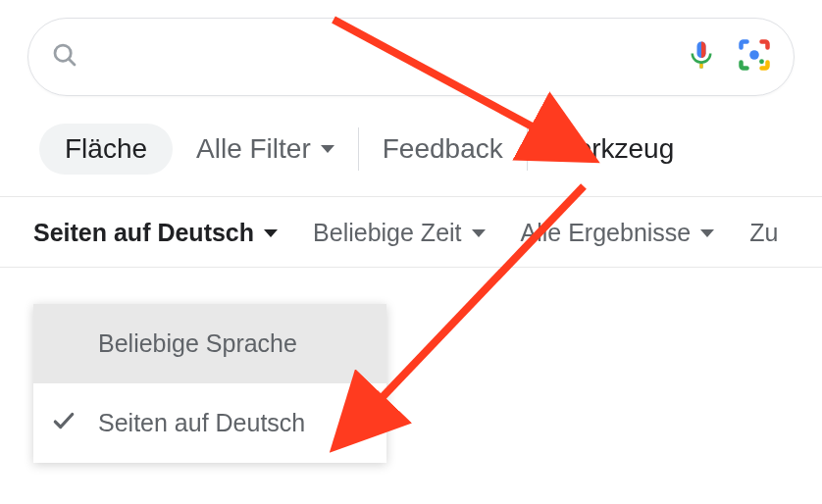 This screenshot has height=504, width=822. I want to click on tools-label: Werkzeug, so click(613, 149).